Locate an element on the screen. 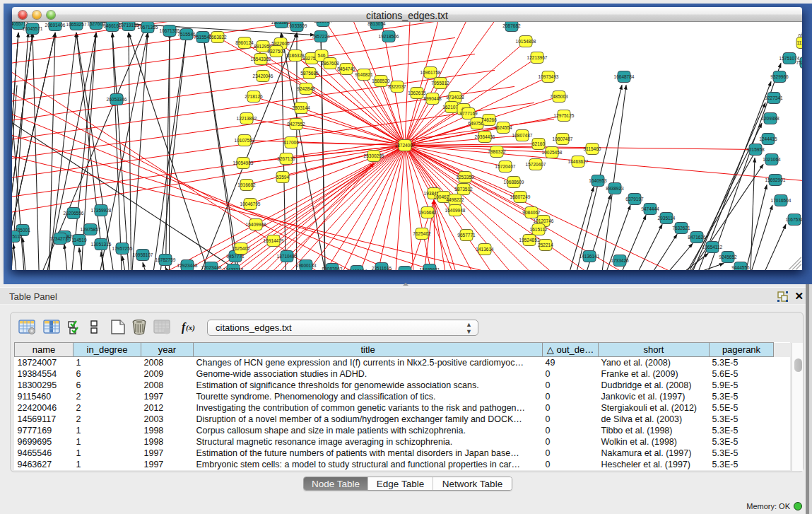 The width and height of the screenshot is (812, 514). svg-text: 16543362 is located at coordinates (261, 58).